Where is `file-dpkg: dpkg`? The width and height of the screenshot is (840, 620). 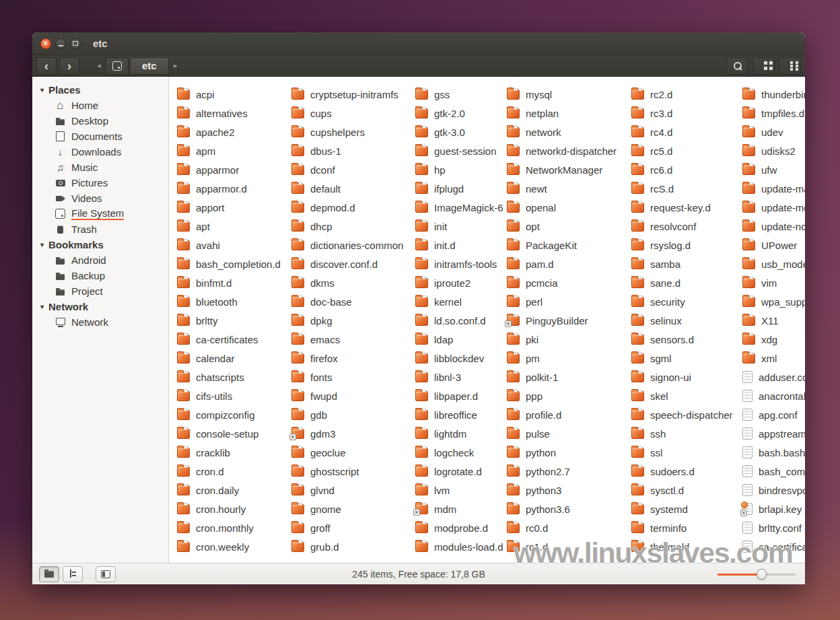
file-dpkg: dpkg is located at coordinates (345, 320).